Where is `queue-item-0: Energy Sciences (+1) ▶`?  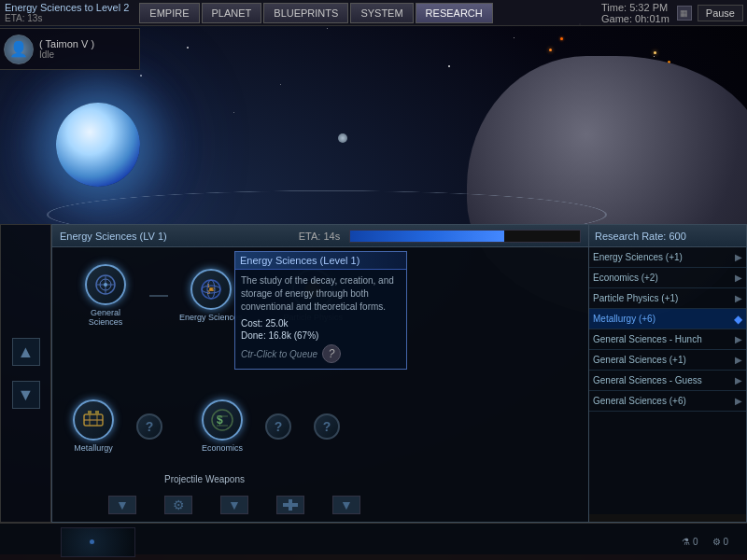 queue-item-0: Energy Sciences (+1) ▶ is located at coordinates (668, 258).